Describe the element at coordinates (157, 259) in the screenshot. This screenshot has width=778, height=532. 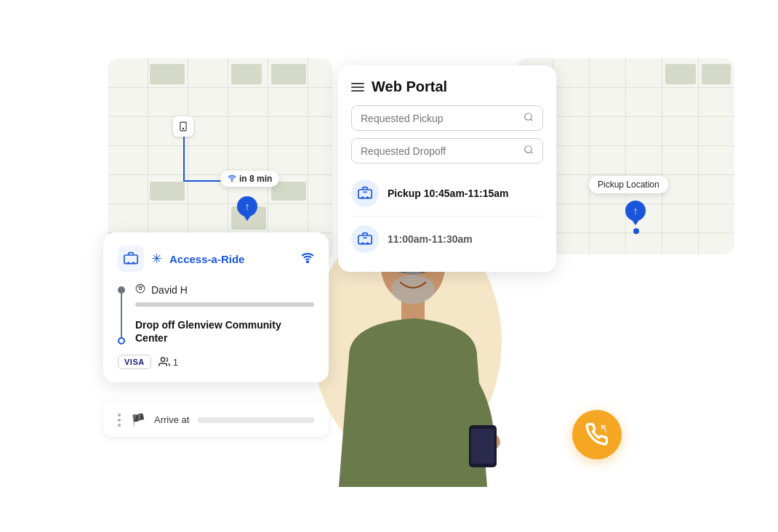
I see `sunburst-icon: ✳` at that location.